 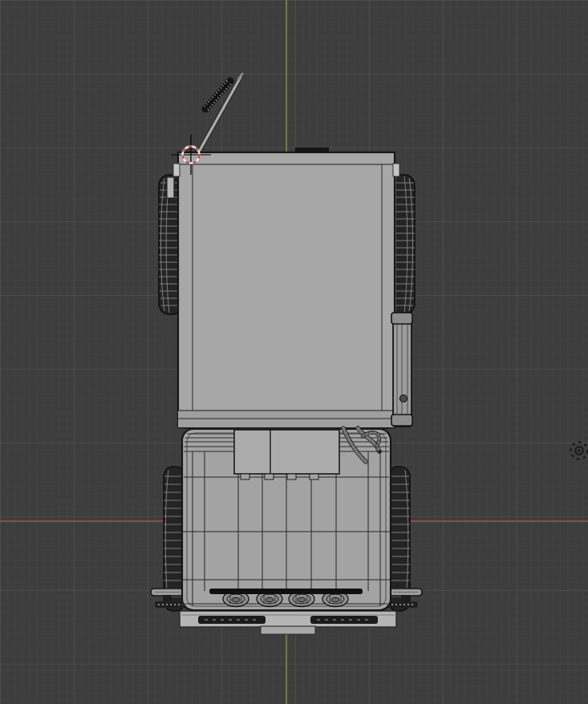 I want to click on taillight-cluster-left, so click(x=232, y=620).